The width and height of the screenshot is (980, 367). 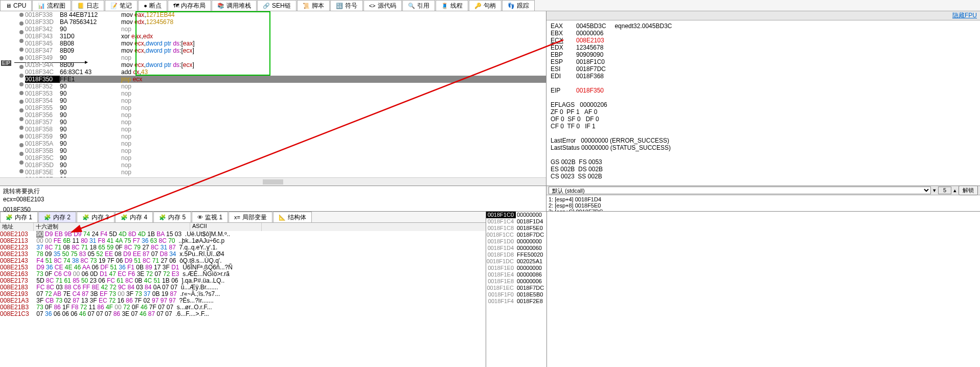 I want to click on dump-tab-4: 🧩内存 5, so click(x=172, y=217).